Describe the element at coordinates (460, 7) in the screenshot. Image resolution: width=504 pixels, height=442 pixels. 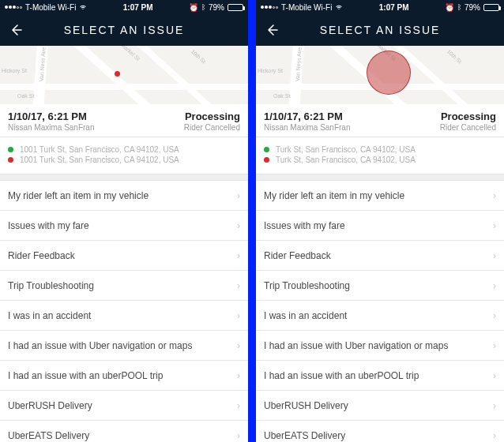
I see `bluetooth-icon: ᛒ` at that location.